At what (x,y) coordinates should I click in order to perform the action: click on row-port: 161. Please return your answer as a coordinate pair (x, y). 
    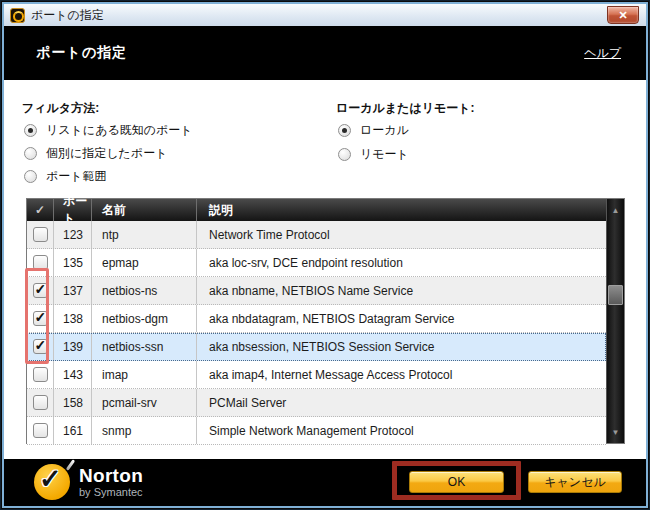
    Looking at the image, I should click on (73, 430).